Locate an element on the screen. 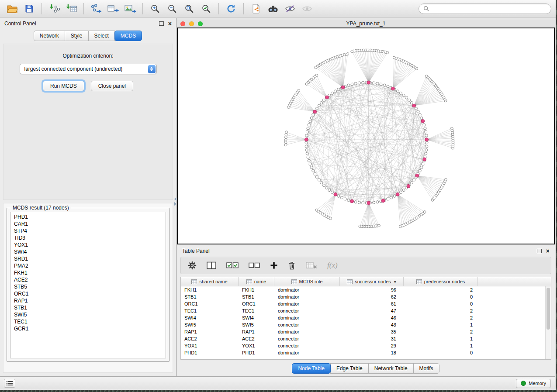 The width and height of the screenshot is (557, 392). table-row: ORC1ORC1dominator610 is located at coordinates (366, 304).